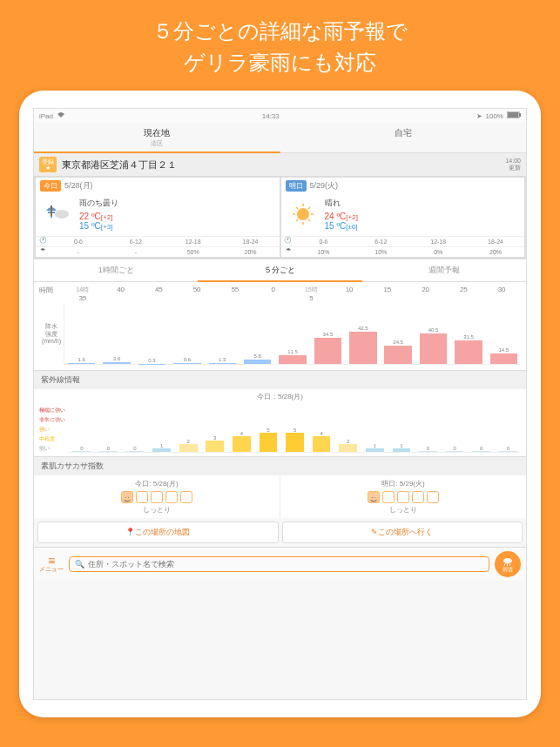  Describe the element at coordinates (403, 484) in the screenshot. I see `skin-tomorrow-date: 明日: 5/29(火)` at that location.